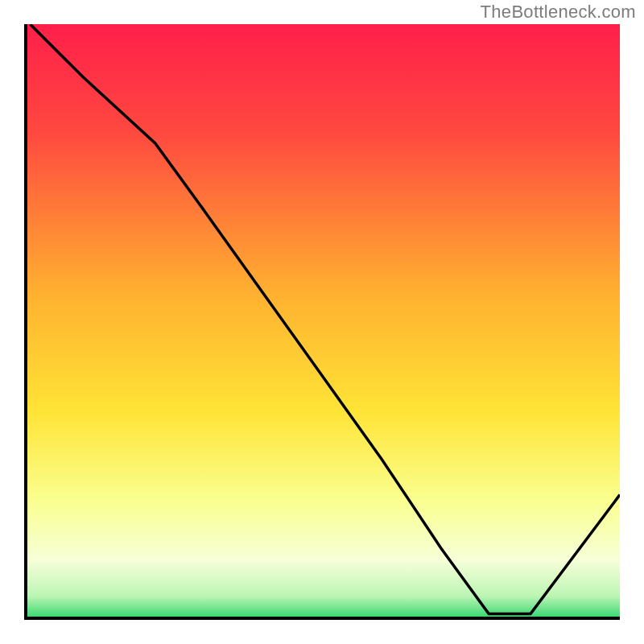 This screenshot has width=644, height=644. Describe the element at coordinates (559, 12) in the screenshot. I see `watermark-label: TheBottleneck.com` at that location.